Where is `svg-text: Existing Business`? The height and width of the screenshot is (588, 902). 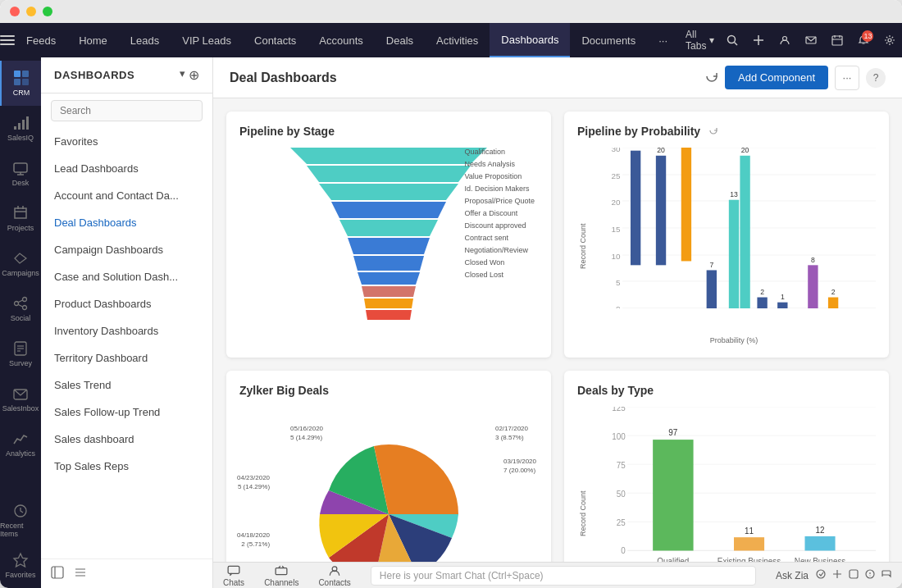 svg-text: Existing Business is located at coordinates (749, 559).